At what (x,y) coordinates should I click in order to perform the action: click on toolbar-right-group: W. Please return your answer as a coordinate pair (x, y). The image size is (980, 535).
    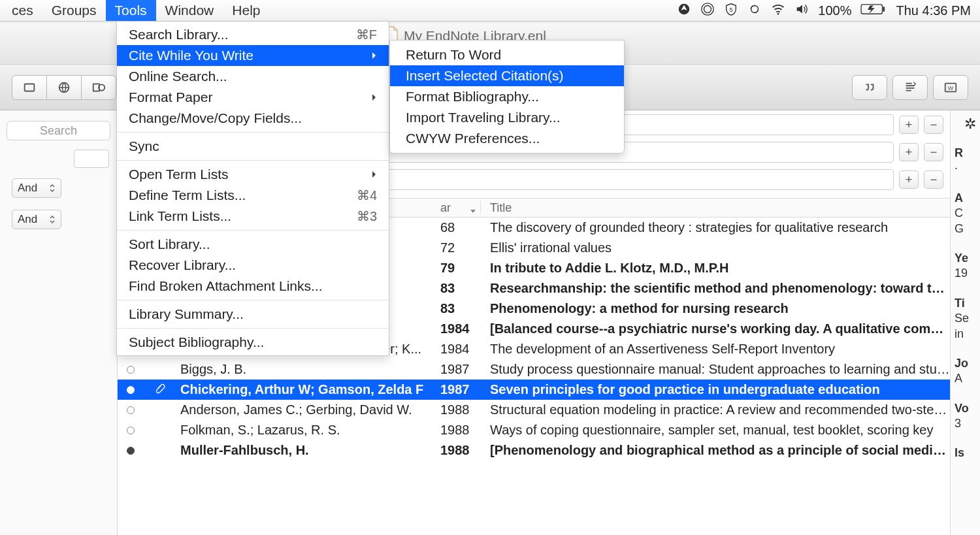
    Looking at the image, I should click on (907, 88).